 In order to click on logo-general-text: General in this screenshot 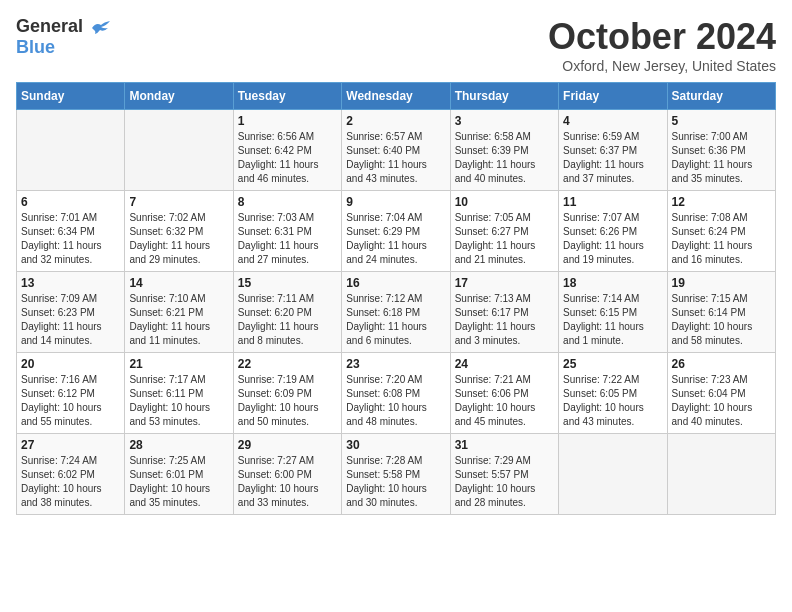, I will do `click(50, 26)`.